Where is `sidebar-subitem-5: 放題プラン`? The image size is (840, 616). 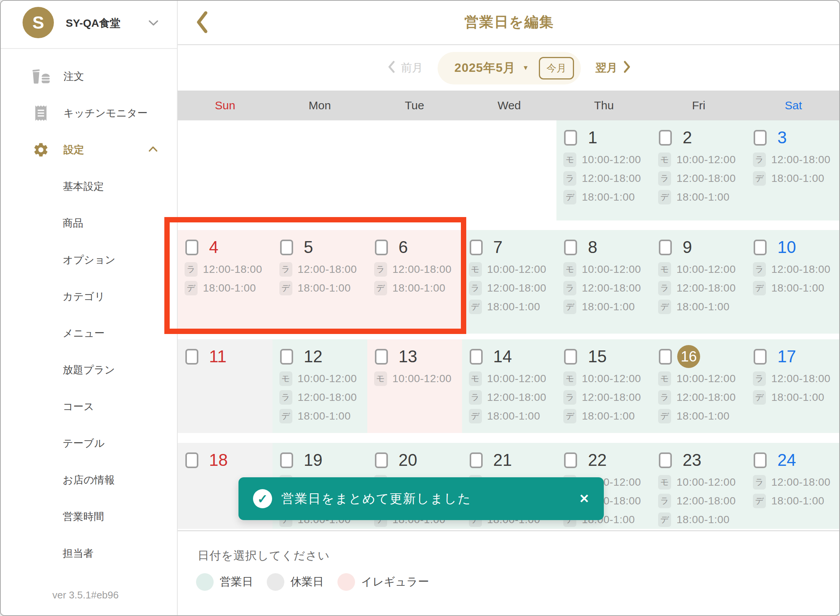
sidebar-subitem-5: 放題プラン is located at coordinates (89, 370).